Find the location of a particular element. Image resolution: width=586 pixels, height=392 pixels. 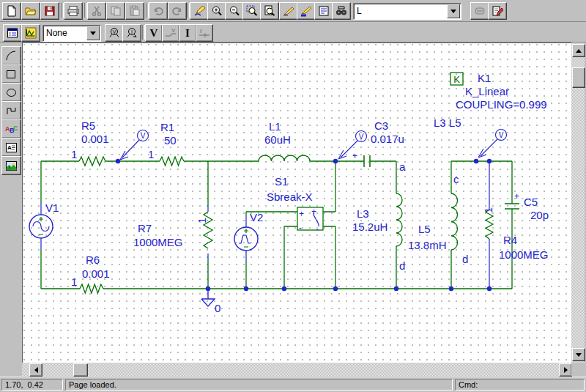

enable-bias-voltage-button: V is located at coordinates (154, 33).